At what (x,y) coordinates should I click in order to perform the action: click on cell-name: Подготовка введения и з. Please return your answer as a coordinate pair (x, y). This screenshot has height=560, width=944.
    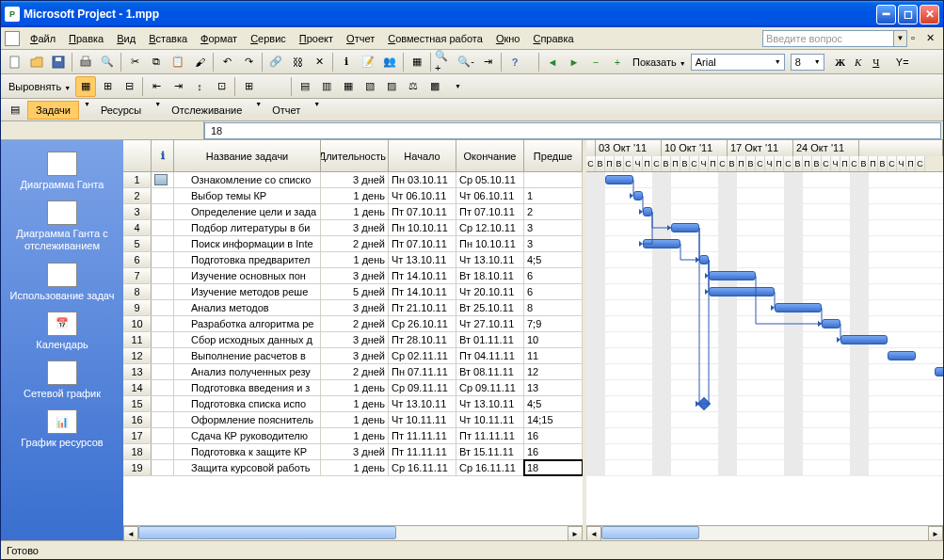
    Looking at the image, I should click on (248, 388).